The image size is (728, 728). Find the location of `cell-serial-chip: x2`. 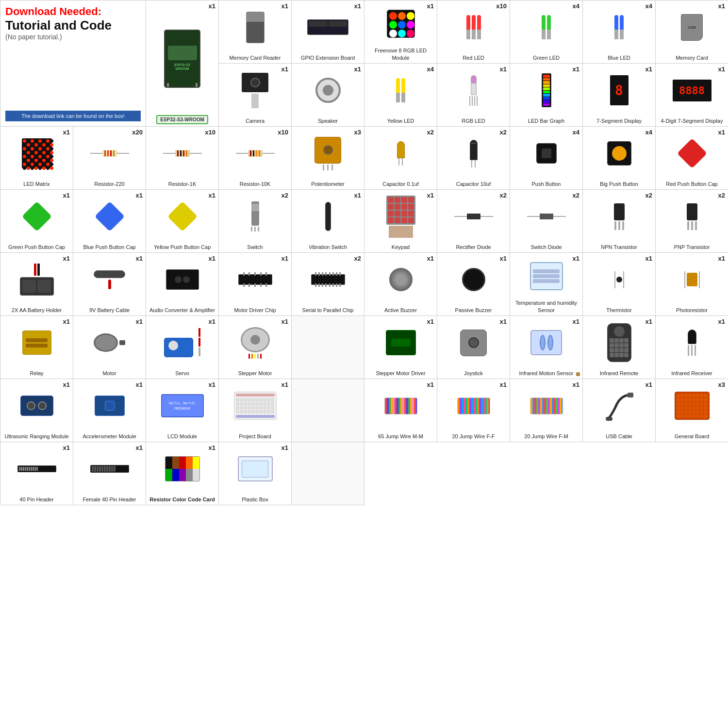

cell-serial-chip: x2 is located at coordinates (328, 284).